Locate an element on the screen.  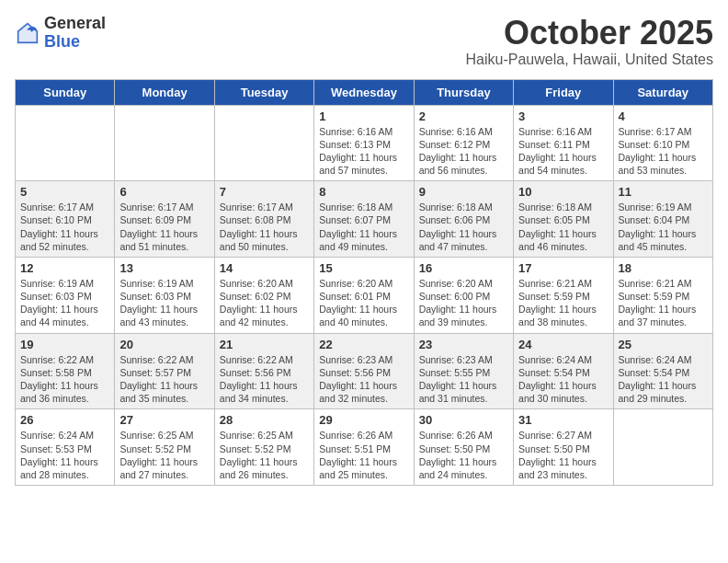
calendar-cell: 25Sunrise: 6:24 AMSunset: 5:54 PMDayligh… is located at coordinates (663, 372).